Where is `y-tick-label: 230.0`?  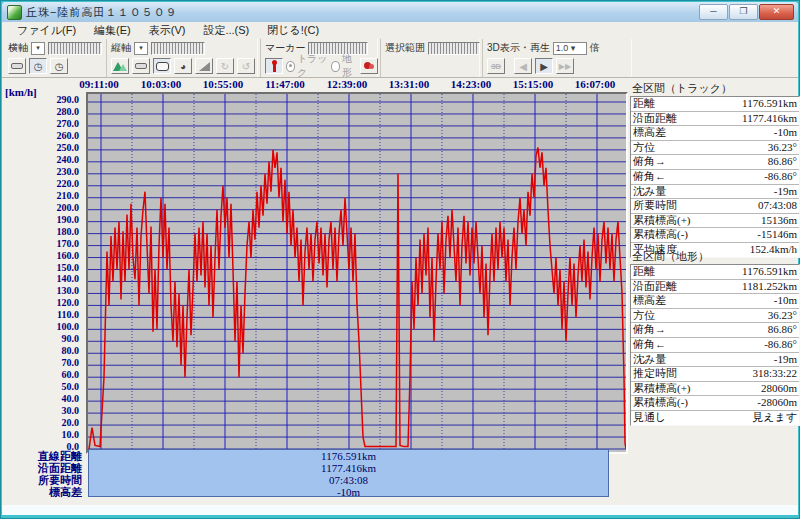
y-tick-label: 230.0 is located at coordinates (56, 172).